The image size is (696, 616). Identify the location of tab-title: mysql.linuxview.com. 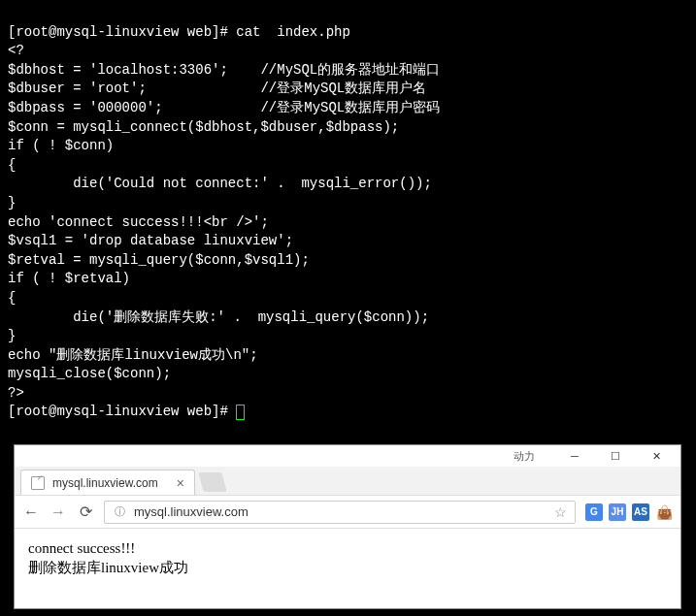
(110, 483).